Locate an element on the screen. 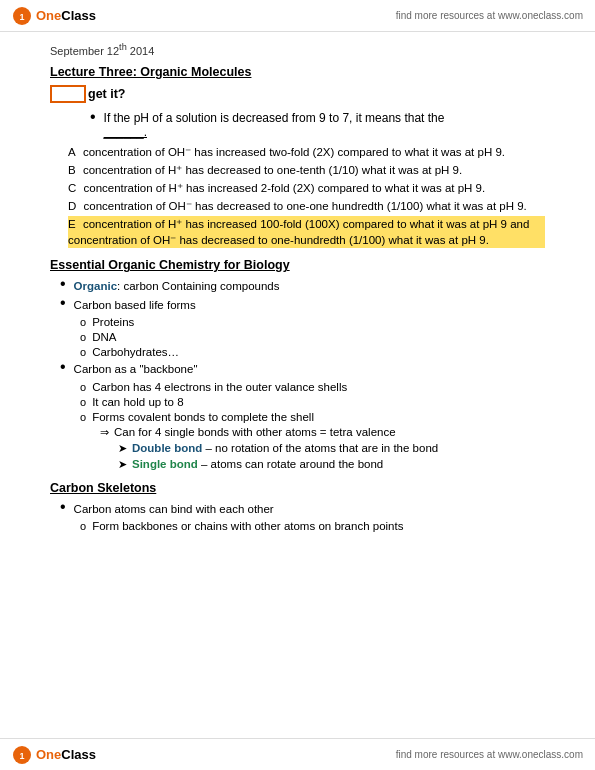  options-list: A concentration of OH⁻ has increased two… is located at coordinates (306, 196).